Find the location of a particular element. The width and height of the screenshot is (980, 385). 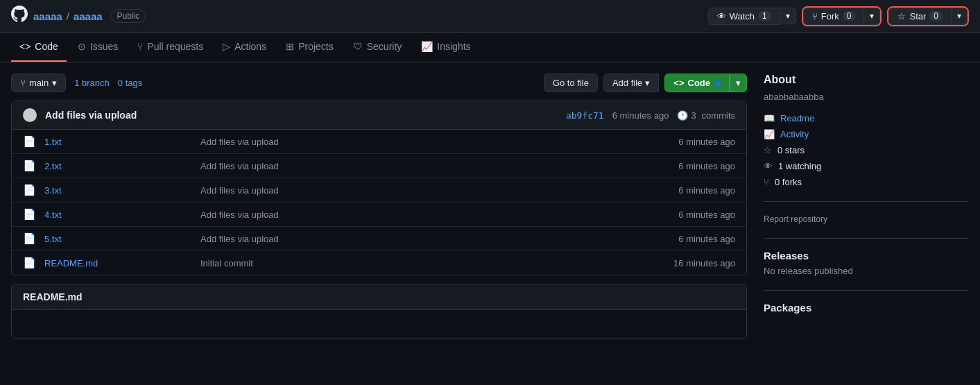

file-name: 4.txt is located at coordinates (118, 215).